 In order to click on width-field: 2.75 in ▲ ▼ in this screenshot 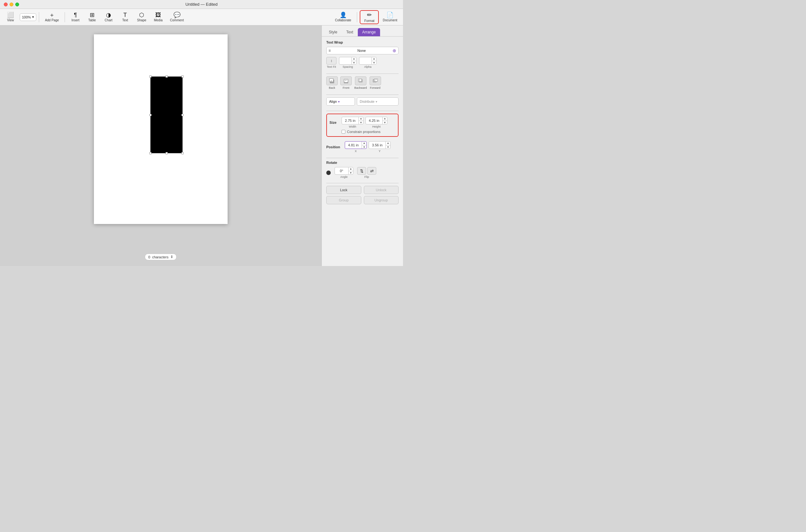, I will do `click(352, 121)`.